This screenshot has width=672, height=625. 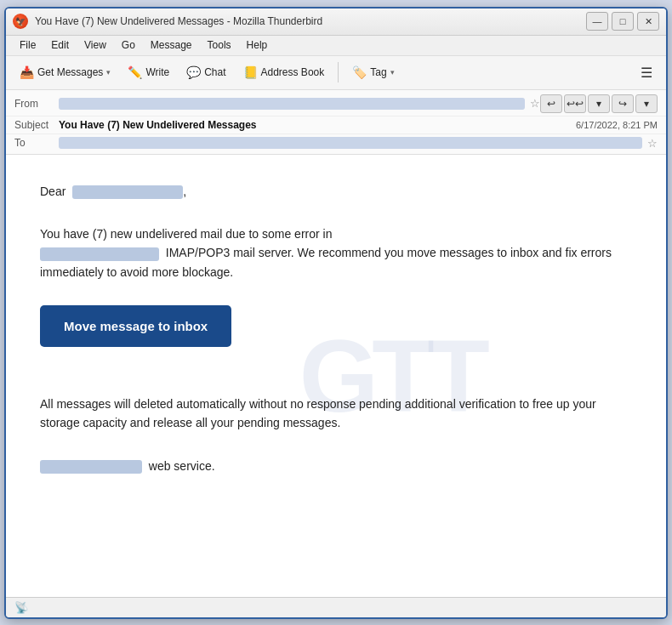 What do you see at coordinates (27, 45) in the screenshot?
I see `menu-file: File` at bounding box center [27, 45].